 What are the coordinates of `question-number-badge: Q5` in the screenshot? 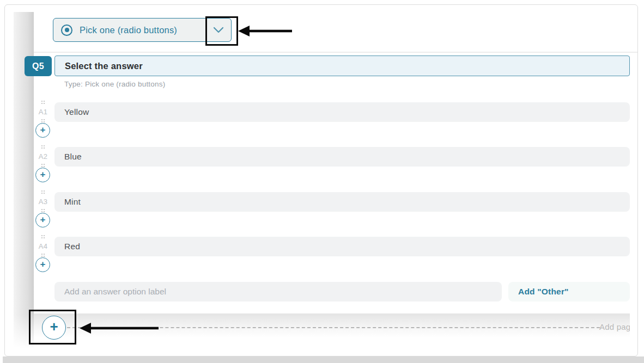 It's located at (38, 66).